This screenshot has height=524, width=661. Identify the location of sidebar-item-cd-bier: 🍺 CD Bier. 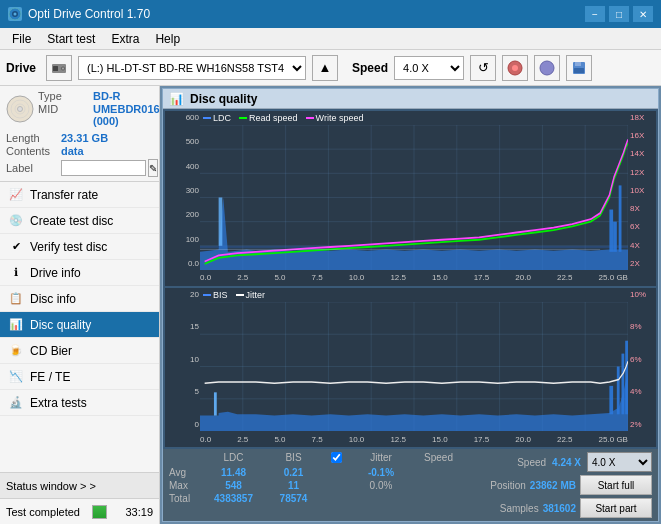
(80, 351).